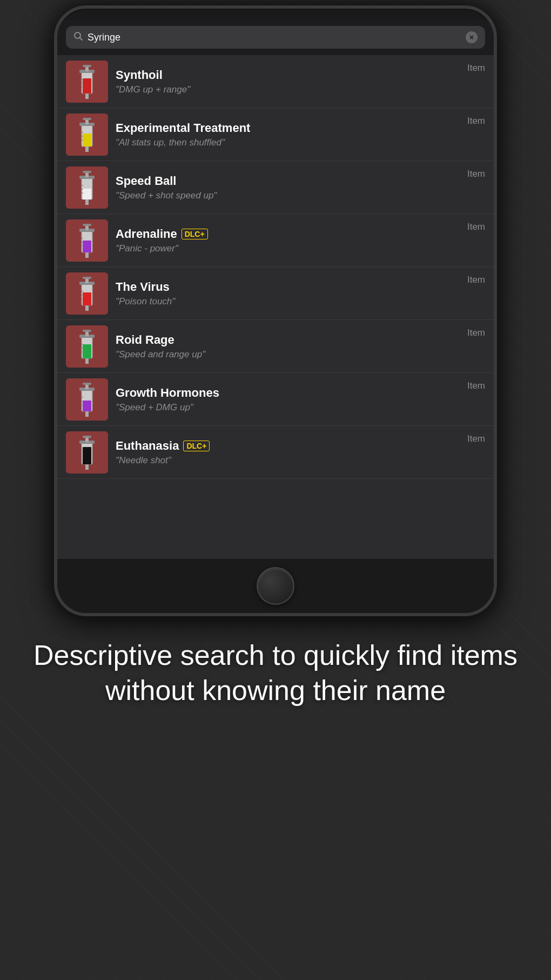  What do you see at coordinates (287, 196) in the screenshot?
I see `item-description: "Speed + shot speed up"` at bounding box center [287, 196].